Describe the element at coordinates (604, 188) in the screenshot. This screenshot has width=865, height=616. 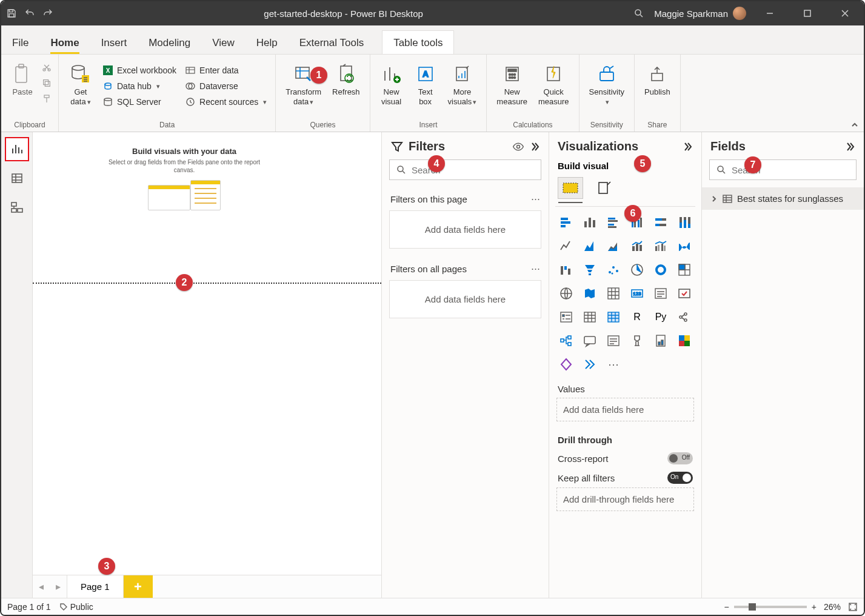
I see `format-visual-mode` at that location.